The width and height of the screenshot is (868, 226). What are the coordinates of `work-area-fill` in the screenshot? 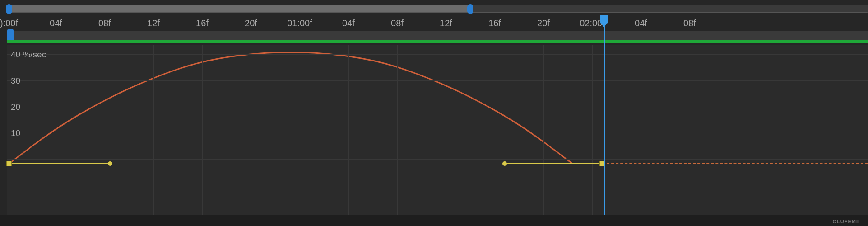 It's located at (238, 9).